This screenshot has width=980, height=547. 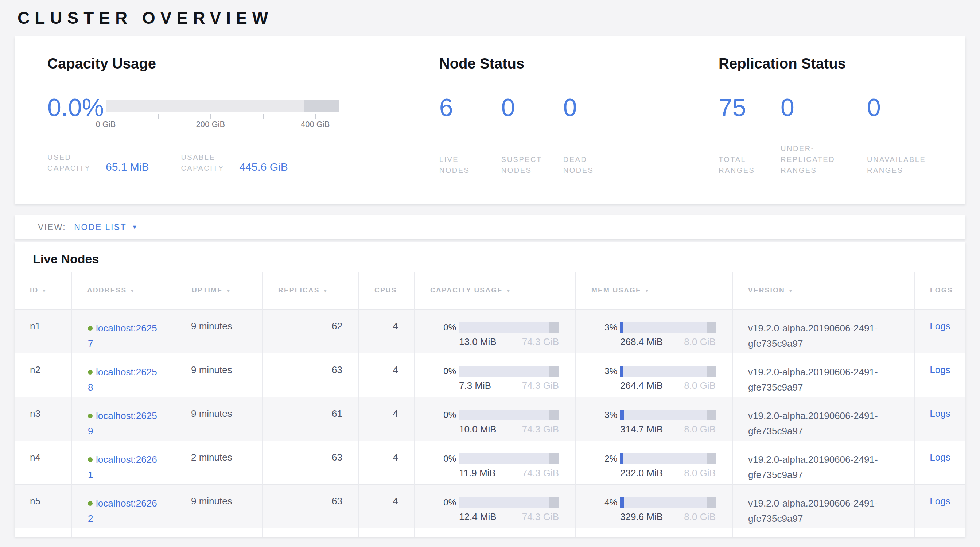 I want to click on capacity-usage-bar, so click(x=509, y=459).